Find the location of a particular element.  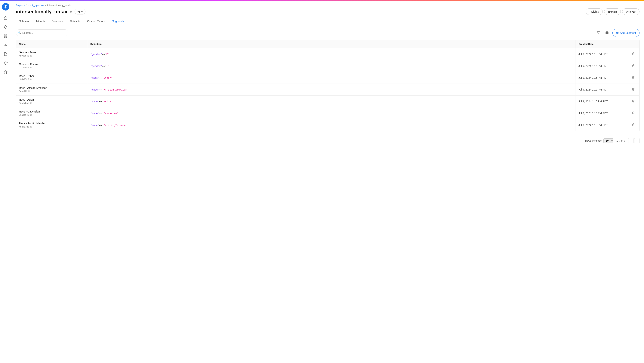

more-options-icon: ⋮ is located at coordinates (90, 12).